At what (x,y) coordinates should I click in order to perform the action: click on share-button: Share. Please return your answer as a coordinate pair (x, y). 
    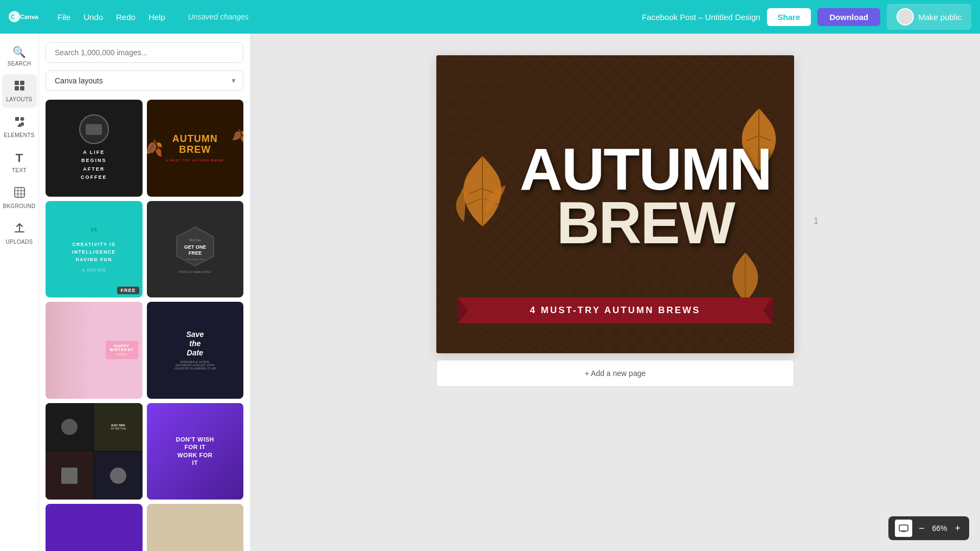
    Looking at the image, I should click on (789, 17).